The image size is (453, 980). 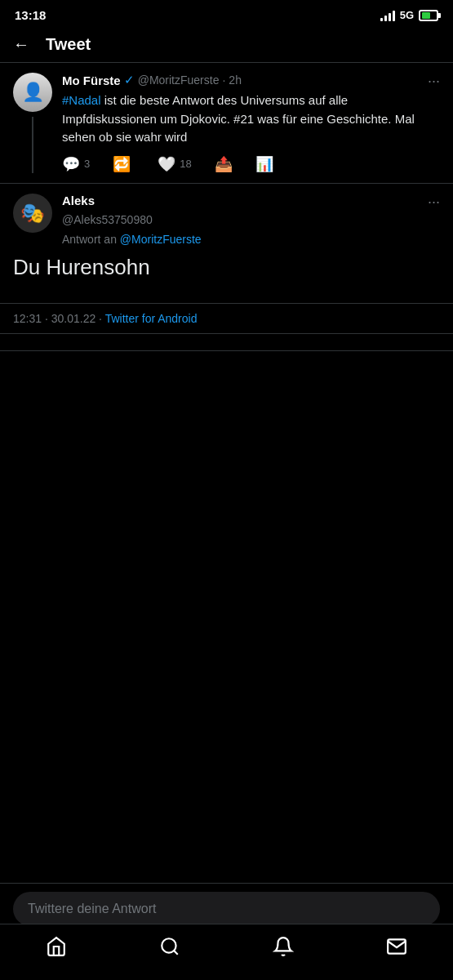 I want to click on mo-avatar: 👤, so click(x=33, y=92).